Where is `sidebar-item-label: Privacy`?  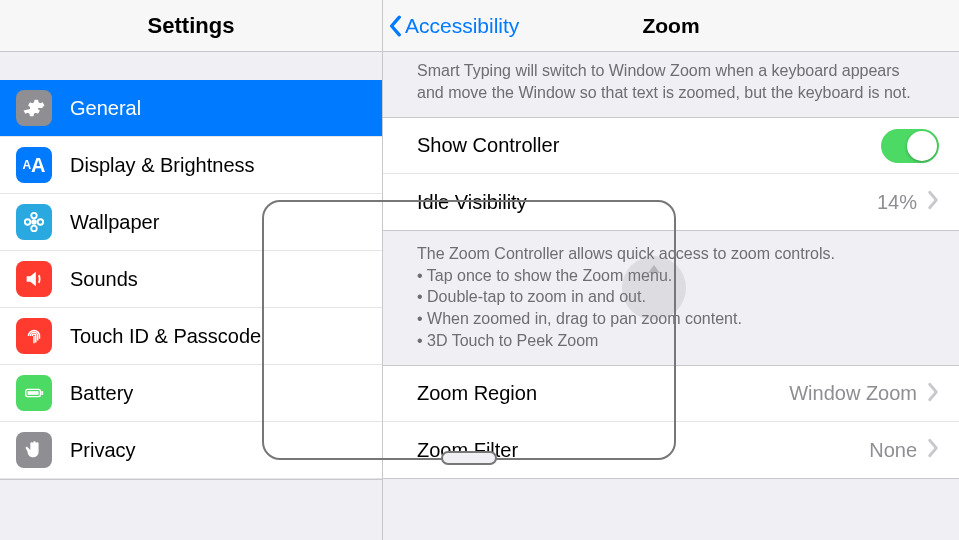
sidebar-item-label: Privacy is located at coordinates (103, 450).